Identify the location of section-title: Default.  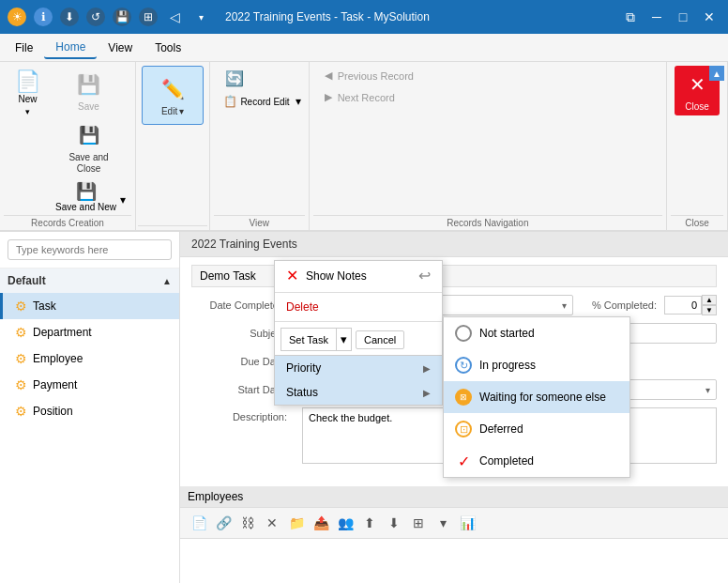
(26, 281).